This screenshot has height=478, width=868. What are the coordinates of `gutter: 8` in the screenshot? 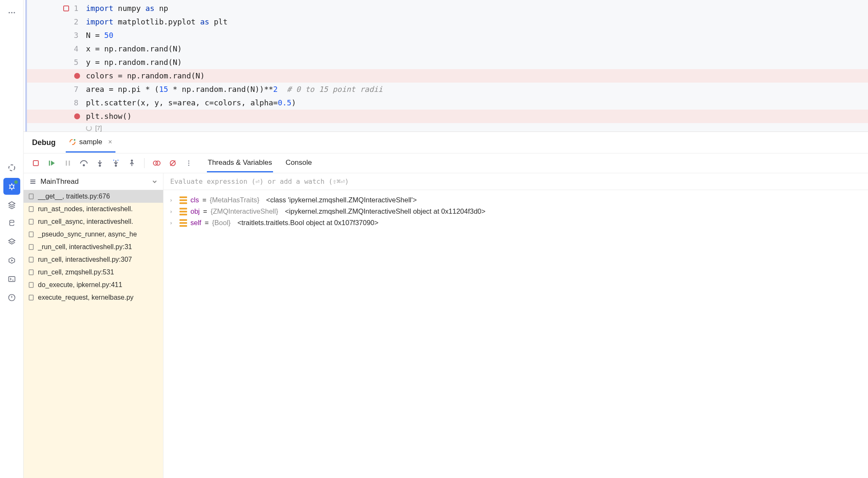 It's located at (56, 103).